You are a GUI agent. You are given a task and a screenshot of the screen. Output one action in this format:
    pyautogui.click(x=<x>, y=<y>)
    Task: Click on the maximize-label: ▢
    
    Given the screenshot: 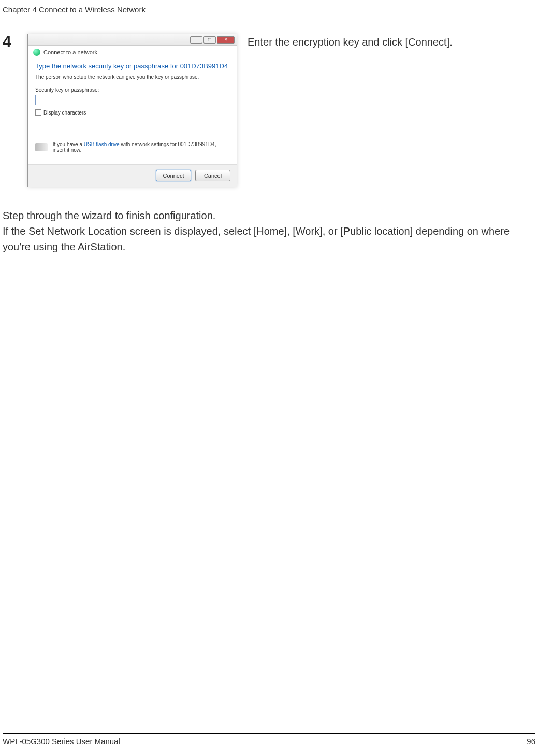 What is the action you would take?
    pyautogui.click(x=210, y=39)
    